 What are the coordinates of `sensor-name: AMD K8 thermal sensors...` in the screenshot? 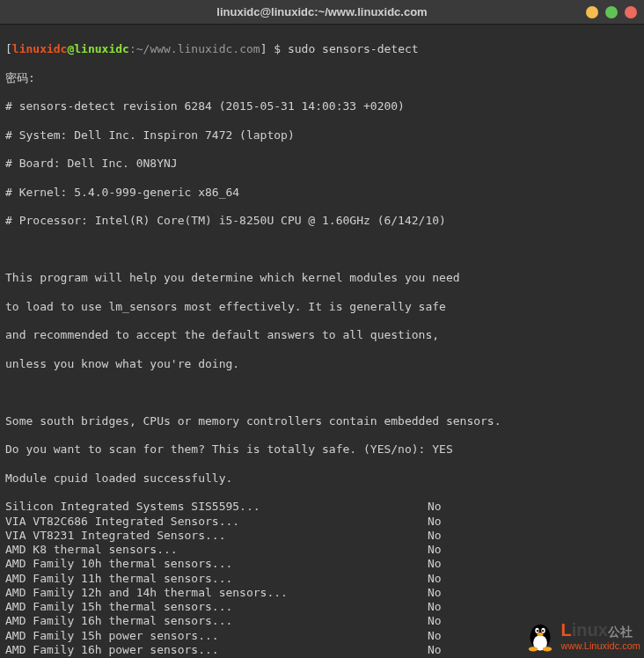 It's located at (216, 550).